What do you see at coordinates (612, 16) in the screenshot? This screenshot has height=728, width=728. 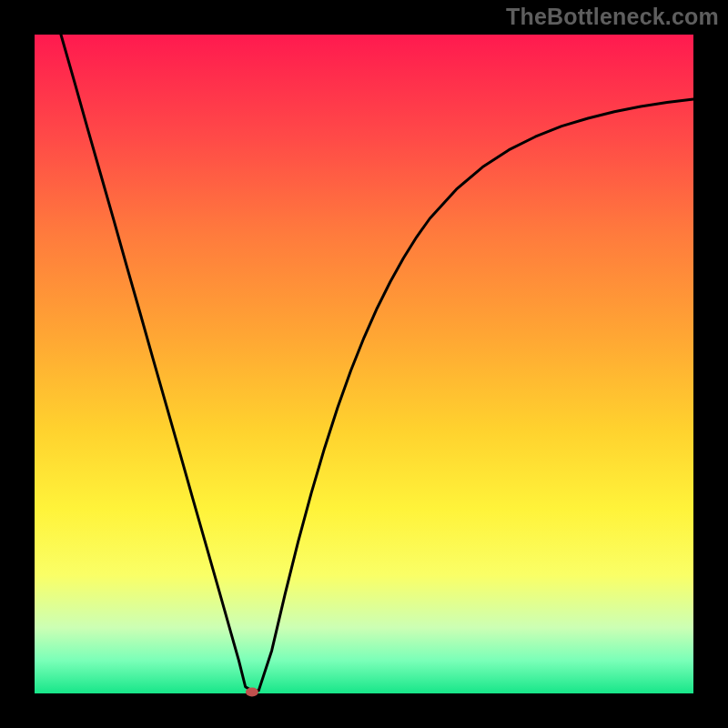 I see `watermark-text: TheBottleneck.com` at bounding box center [612, 16].